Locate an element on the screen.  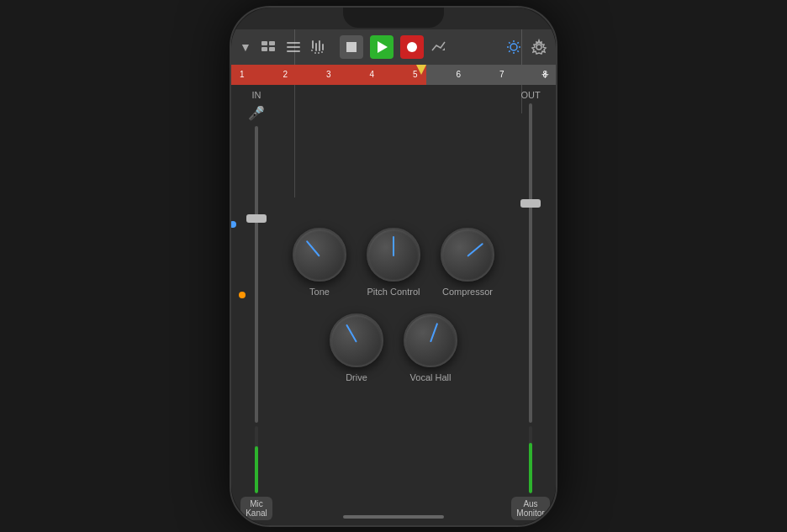
toolbar-center is located at coordinates (394, 47).